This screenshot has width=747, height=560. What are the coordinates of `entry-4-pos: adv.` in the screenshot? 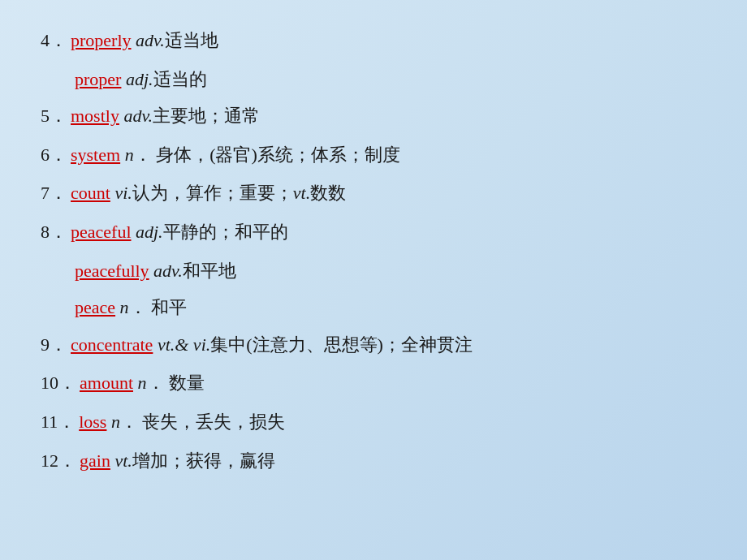 It's located at (150, 41).